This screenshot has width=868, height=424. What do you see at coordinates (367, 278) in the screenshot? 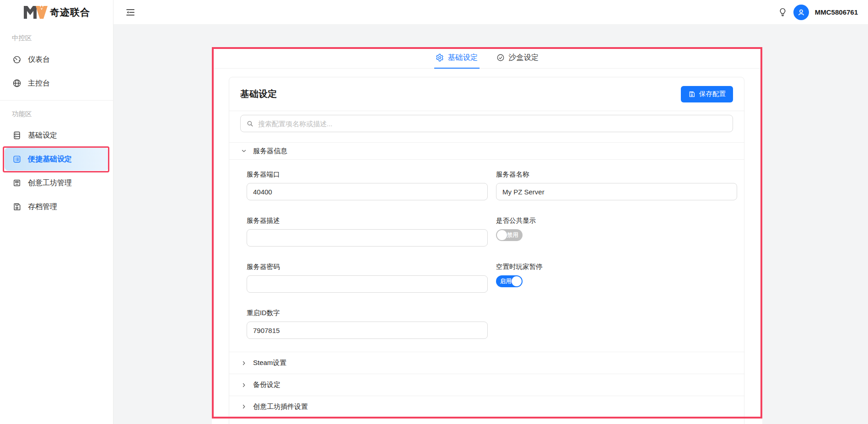
I see `field-server-password: 服务器密码` at bounding box center [367, 278].